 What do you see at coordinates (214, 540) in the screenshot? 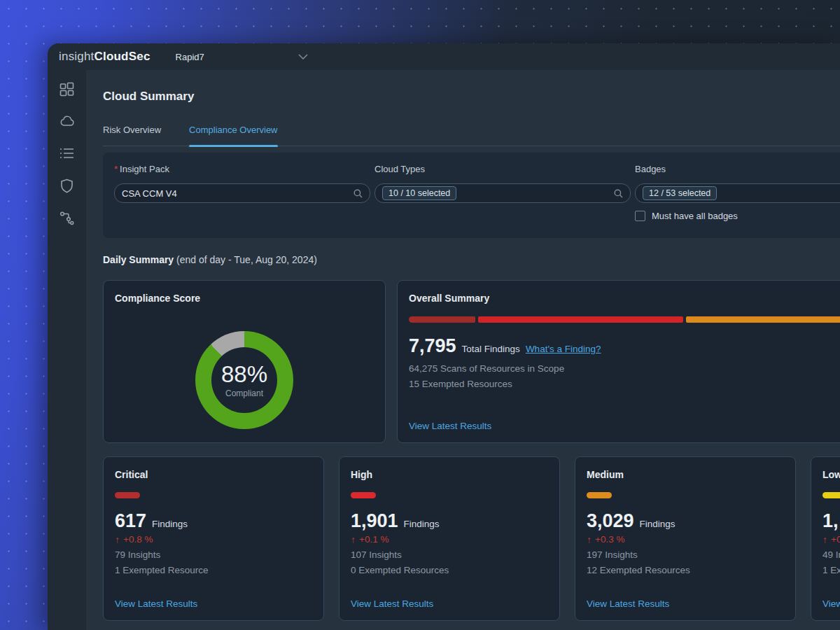
I see `change-row: ↑ +0.8 %` at bounding box center [214, 540].